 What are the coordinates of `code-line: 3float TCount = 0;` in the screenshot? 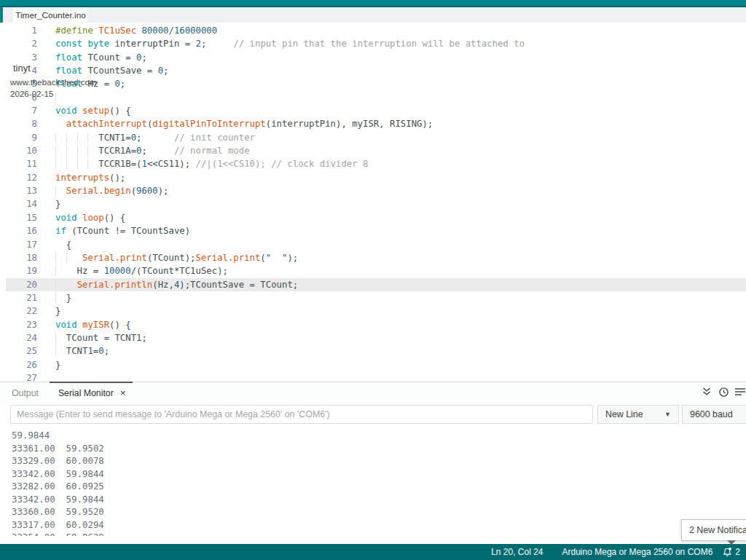 It's located at (376, 58).